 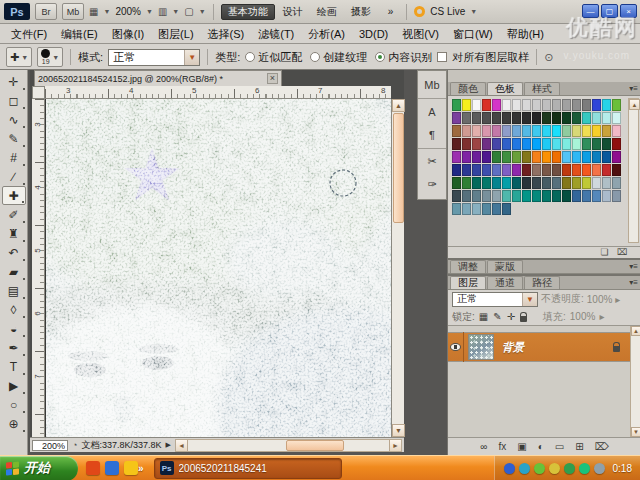 I want to click on type-tool: T, so click(x=14, y=366).